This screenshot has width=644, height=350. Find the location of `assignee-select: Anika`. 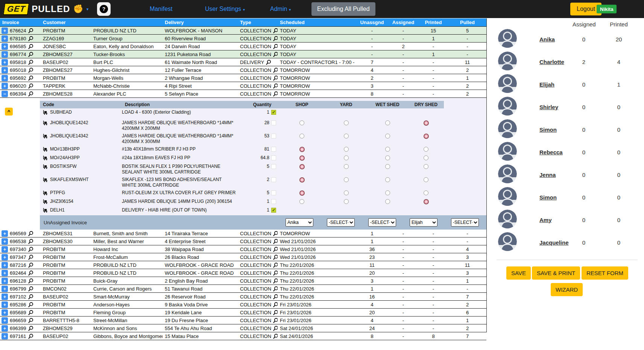

assignee-select: Anika is located at coordinates (299, 222).